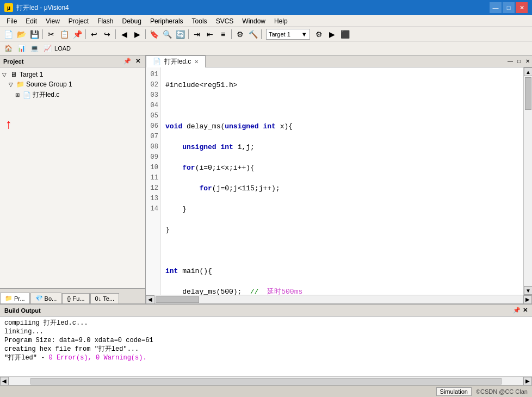  I want to click on scroll-left-button: ◀, so click(150, 300).